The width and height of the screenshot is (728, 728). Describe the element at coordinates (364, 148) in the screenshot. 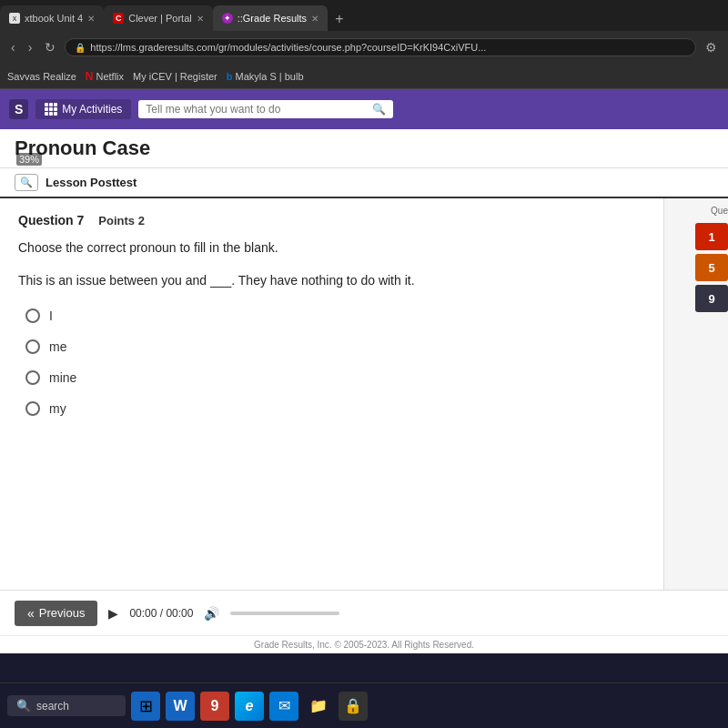

I see `page-title: Pronoun Case` at that location.